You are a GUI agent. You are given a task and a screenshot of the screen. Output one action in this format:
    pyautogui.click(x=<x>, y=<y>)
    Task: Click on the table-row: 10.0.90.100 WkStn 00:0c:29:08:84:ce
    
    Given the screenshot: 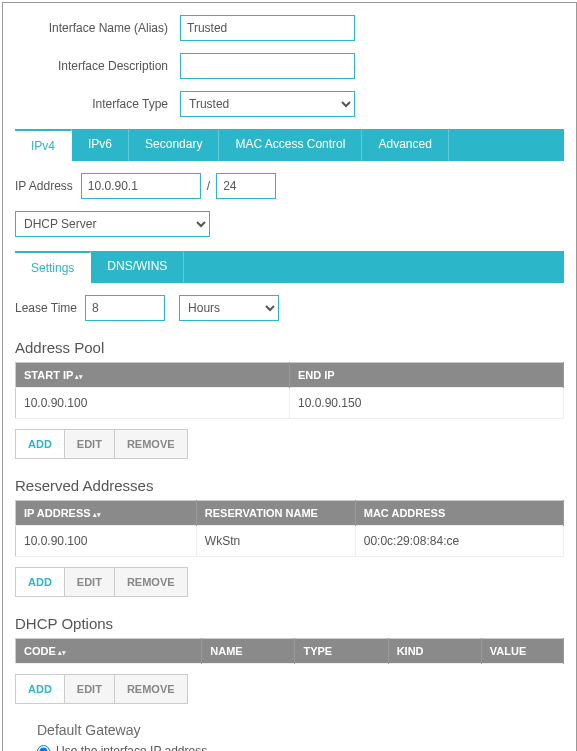 What is the action you would take?
    pyautogui.click(x=290, y=542)
    